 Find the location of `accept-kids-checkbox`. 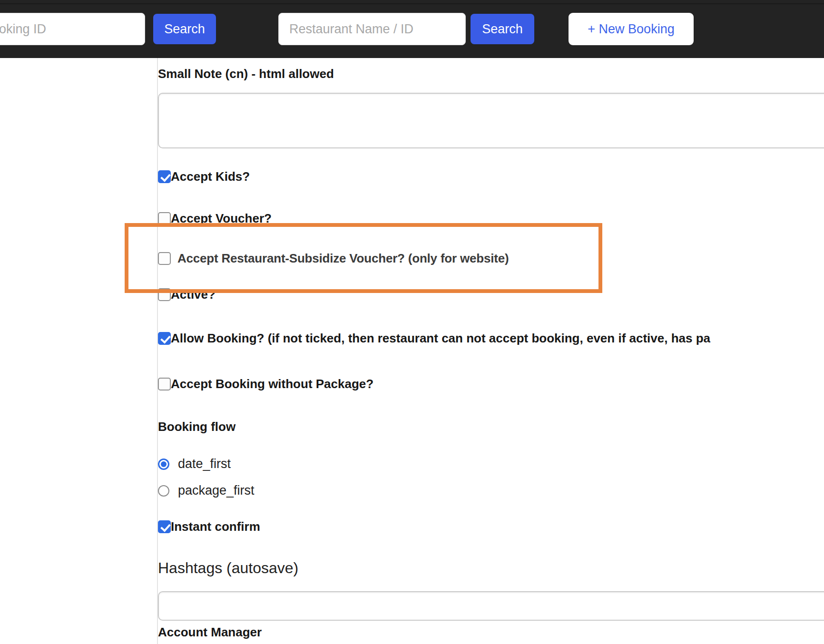

accept-kids-checkbox is located at coordinates (165, 177).